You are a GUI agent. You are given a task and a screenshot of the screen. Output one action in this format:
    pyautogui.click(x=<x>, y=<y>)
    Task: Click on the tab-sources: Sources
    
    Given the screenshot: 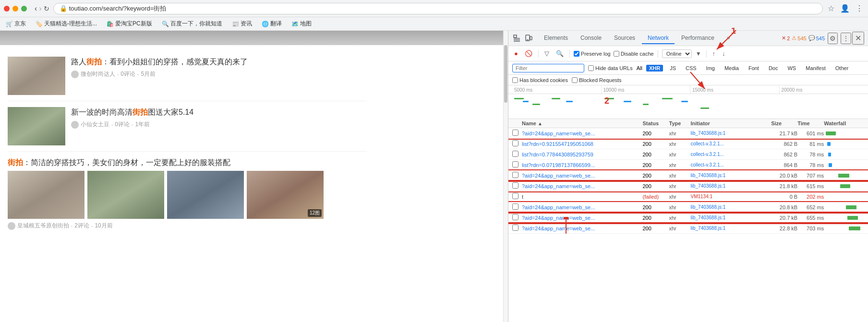 What is the action you would take?
    pyautogui.click(x=625, y=38)
    